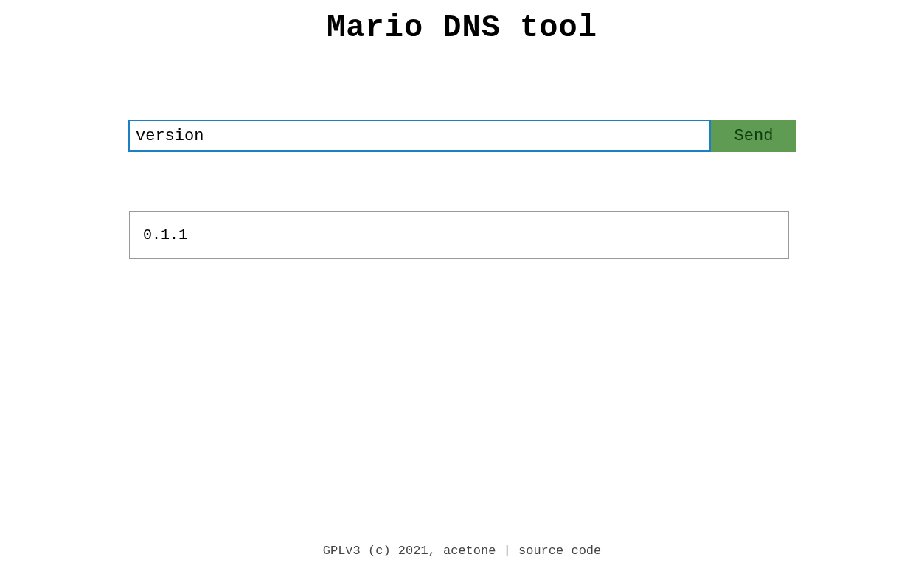  Describe the element at coordinates (459, 235) in the screenshot. I see `result-output: 0.1.1` at that location.